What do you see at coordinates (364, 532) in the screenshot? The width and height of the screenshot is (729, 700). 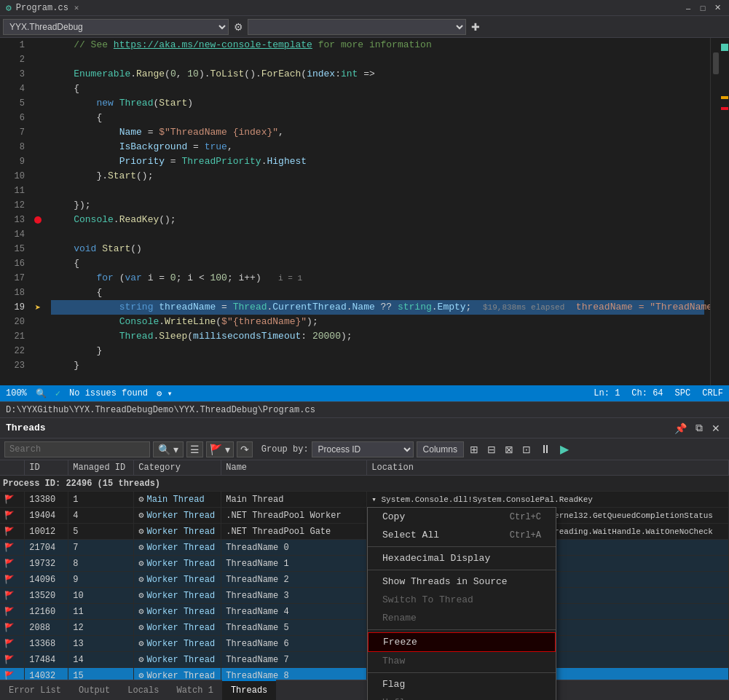 I see `table-row: 🚩 10012 5 ⚙Worker Thread .NET ThreadPool…` at bounding box center [364, 532].